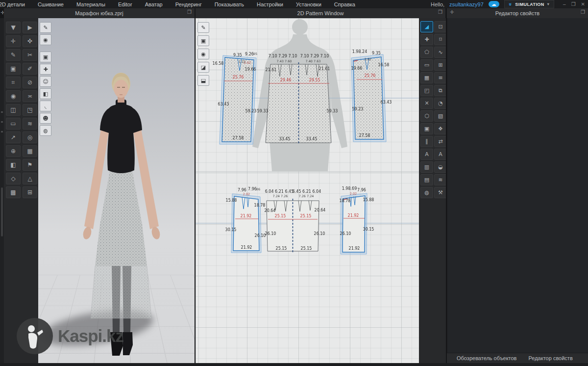 This screenshot has width=588, height=366. I want to click on tool-show-avatar: ☺, so click(46, 81).